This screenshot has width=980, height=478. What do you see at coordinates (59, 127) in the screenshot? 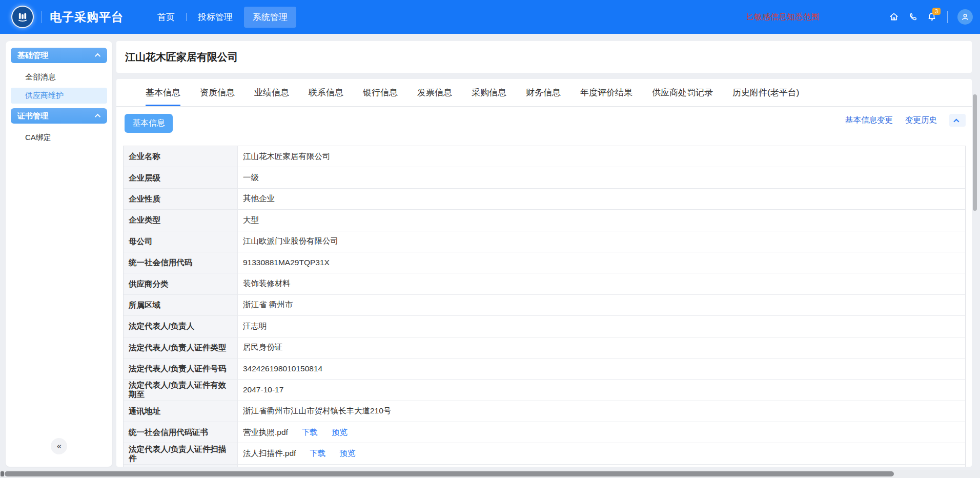
I see `sidebar-group-cert: 证书管理 CA绑定` at bounding box center [59, 127].